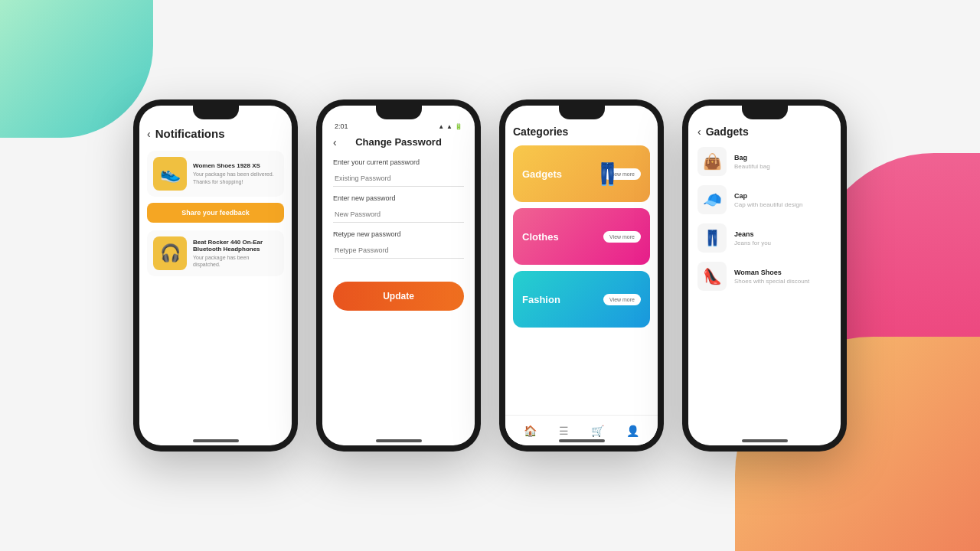 This screenshot has height=551, width=980. Describe the element at coordinates (769, 205) in the screenshot. I see `cap-desc: Cap with beautiful design` at that location.